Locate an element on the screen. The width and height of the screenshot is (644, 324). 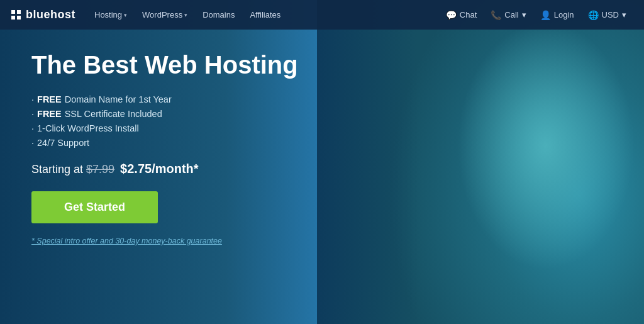
feature-item: · FREE SSL Certificate Included is located at coordinates (165, 114).